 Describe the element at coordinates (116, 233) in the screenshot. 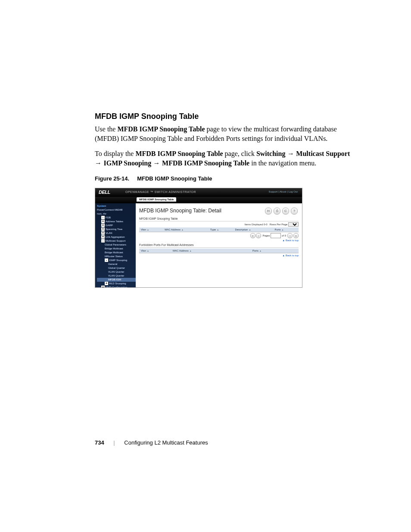

I see `nav-item: +VLAN` at that location.